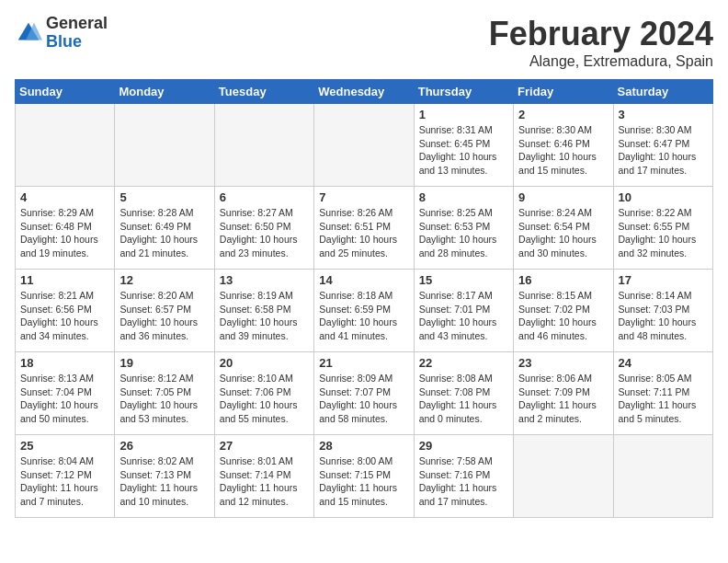 Image resolution: width=728 pixels, height=563 pixels. Describe the element at coordinates (364, 228) in the screenshot. I see `calendar-cell: 7Sunrise: 8:26 AM Sunset: 6:51 PM Daylig…` at that location.